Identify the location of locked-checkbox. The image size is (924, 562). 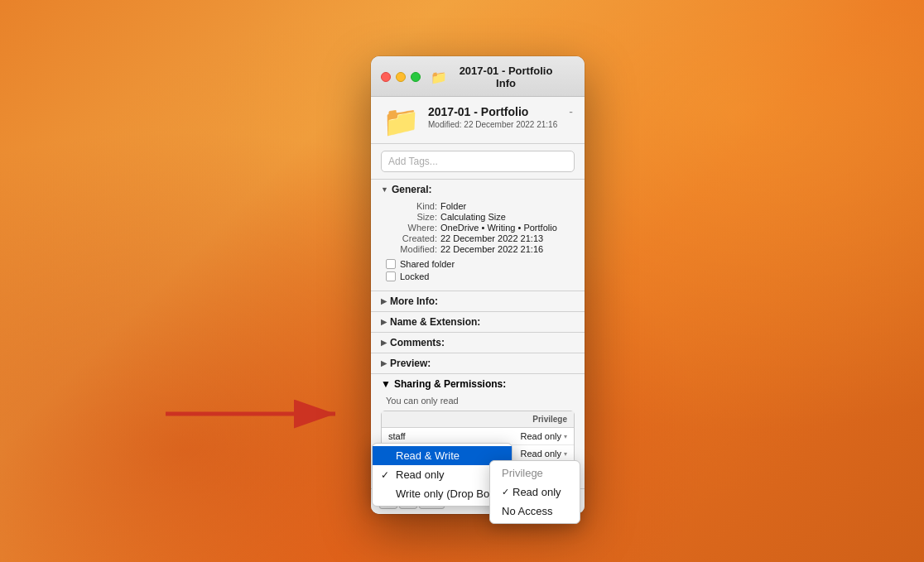
(391, 276).